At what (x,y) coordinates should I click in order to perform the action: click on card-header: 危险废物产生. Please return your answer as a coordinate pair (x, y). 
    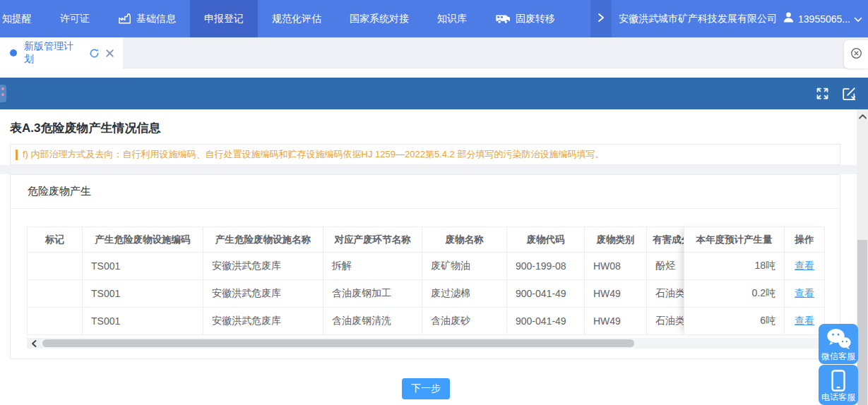
    Looking at the image, I should click on (425, 192).